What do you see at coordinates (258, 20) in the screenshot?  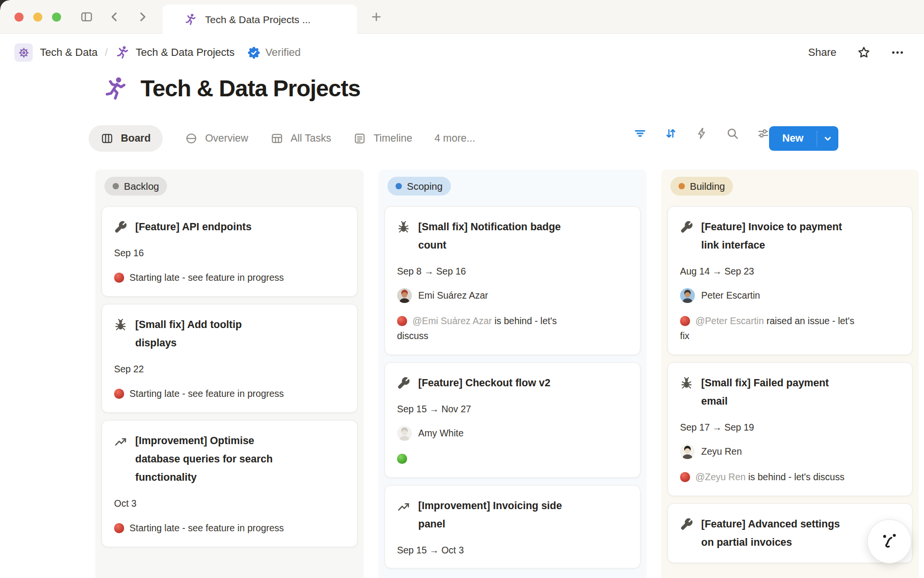 I see `tab-title: Tech & Data Projects ...` at bounding box center [258, 20].